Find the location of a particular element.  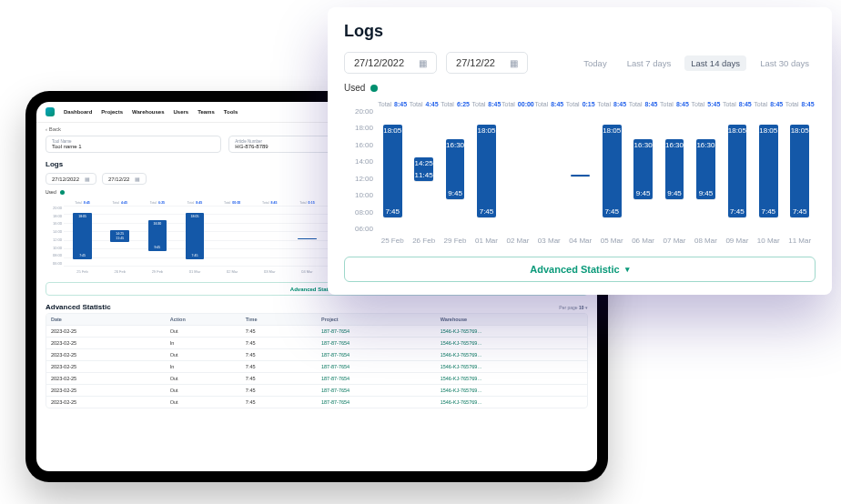

bar-total-label: Total 00:00 is located at coordinates (518, 101).